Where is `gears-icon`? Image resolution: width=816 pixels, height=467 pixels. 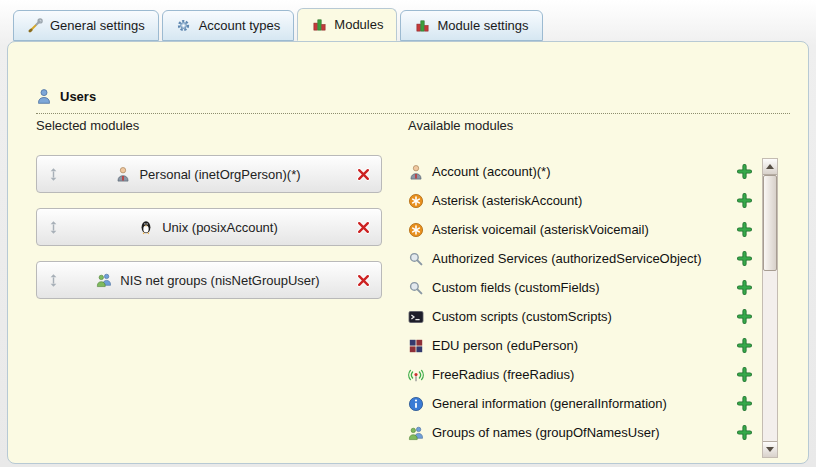
gears-icon is located at coordinates (184, 26).